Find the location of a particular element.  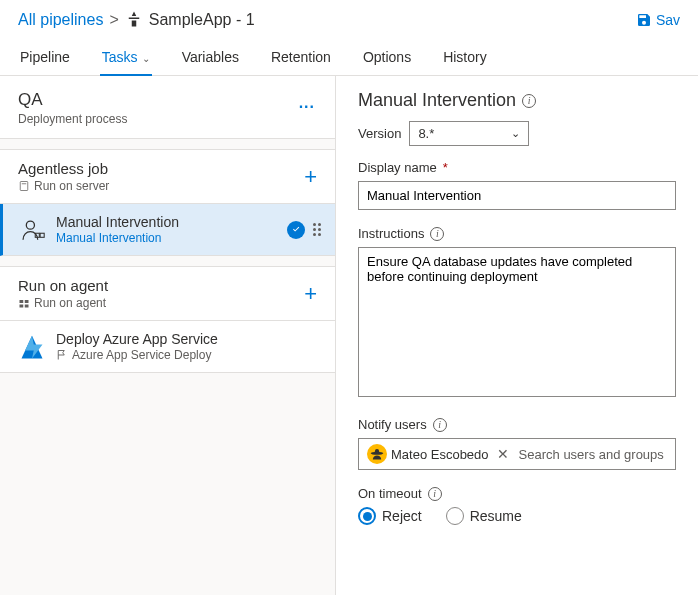

job-title: Agentless job is located at coordinates (64, 168).